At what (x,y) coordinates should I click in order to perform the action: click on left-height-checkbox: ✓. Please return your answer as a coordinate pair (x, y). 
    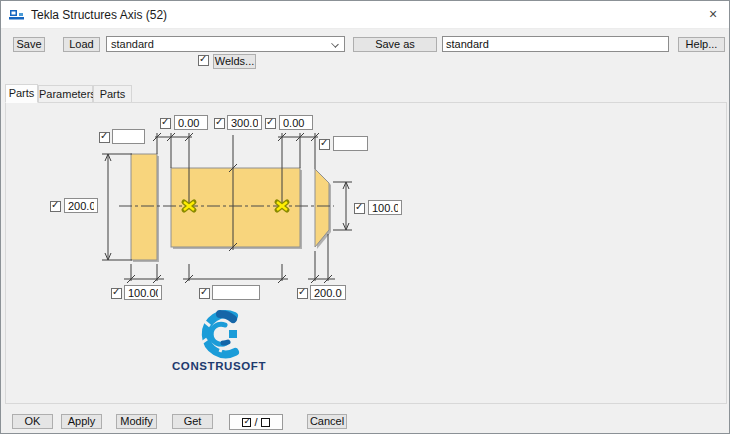
    Looking at the image, I should click on (56, 206).